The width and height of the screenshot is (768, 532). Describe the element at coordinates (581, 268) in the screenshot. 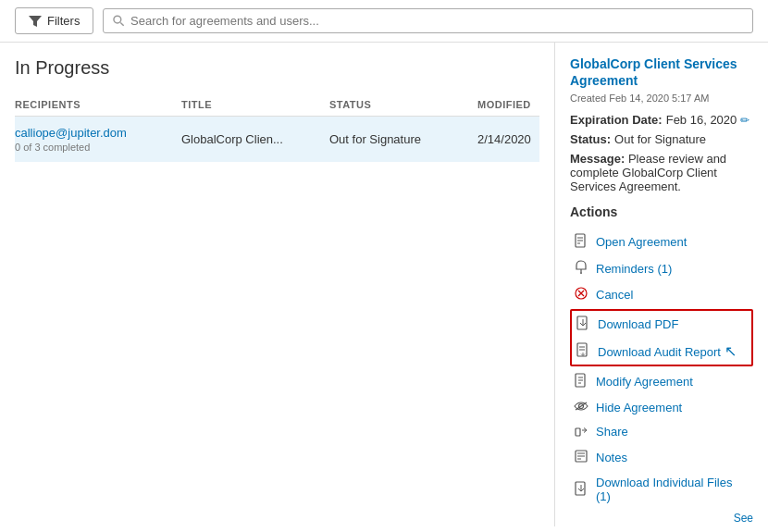

I see `reminders-icon` at that location.